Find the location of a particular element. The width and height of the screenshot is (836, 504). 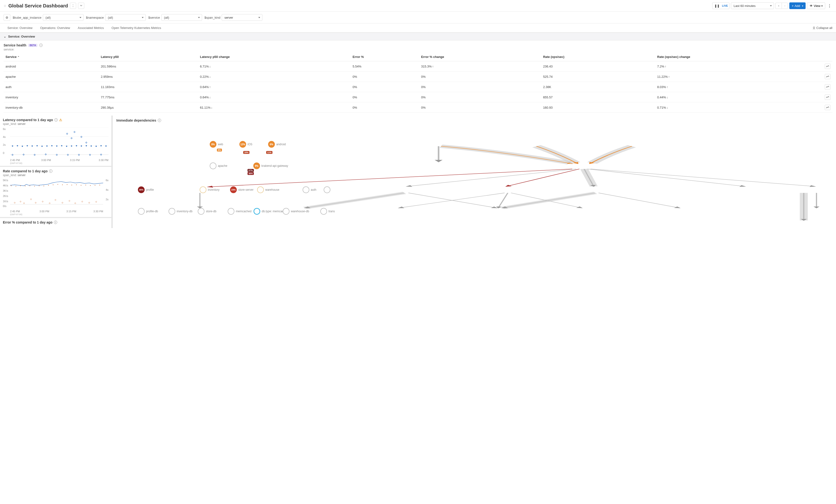

col-latency-change: Latency p50 change is located at coordinates (274, 57).